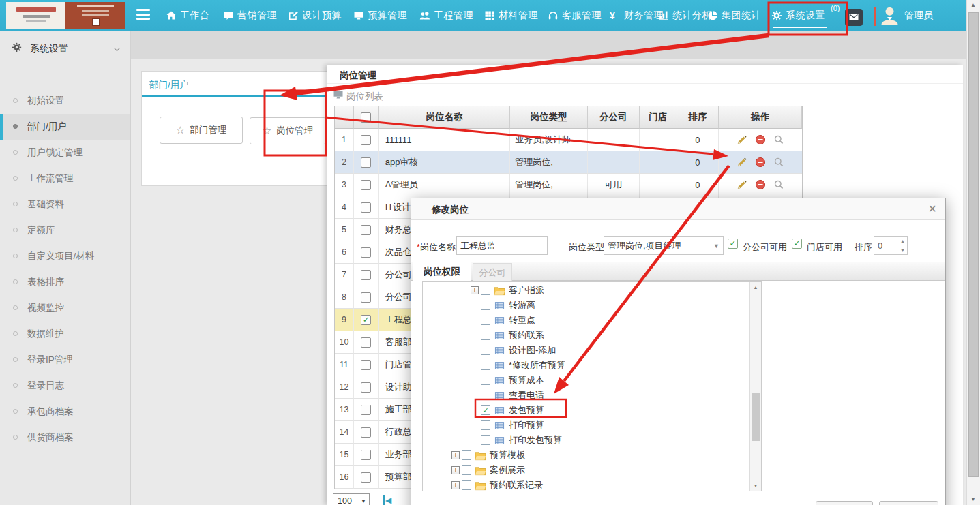 This screenshot has height=505, width=980. Describe the element at coordinates (366, 320) in the screenshot. I see `row-checkbox: ✓` at that location.